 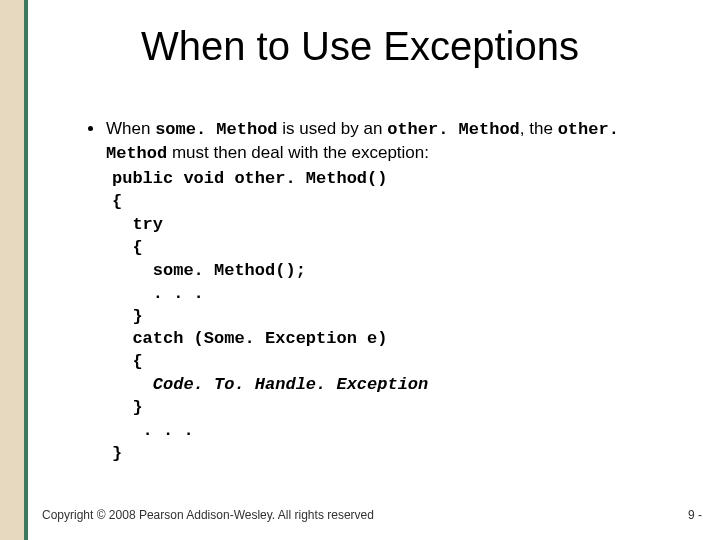 I want to click on code-line-3: try, so click(x=138, y=224).